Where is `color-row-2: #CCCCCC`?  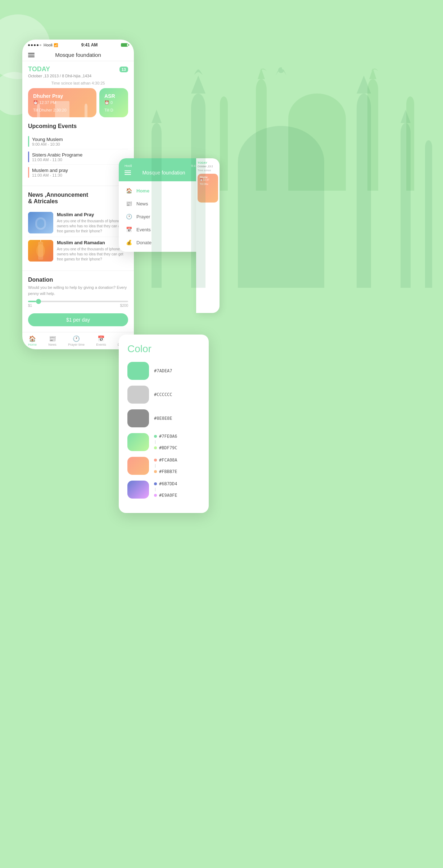 color-row-2: #CCCCCC is located at coordinates (164, 395).